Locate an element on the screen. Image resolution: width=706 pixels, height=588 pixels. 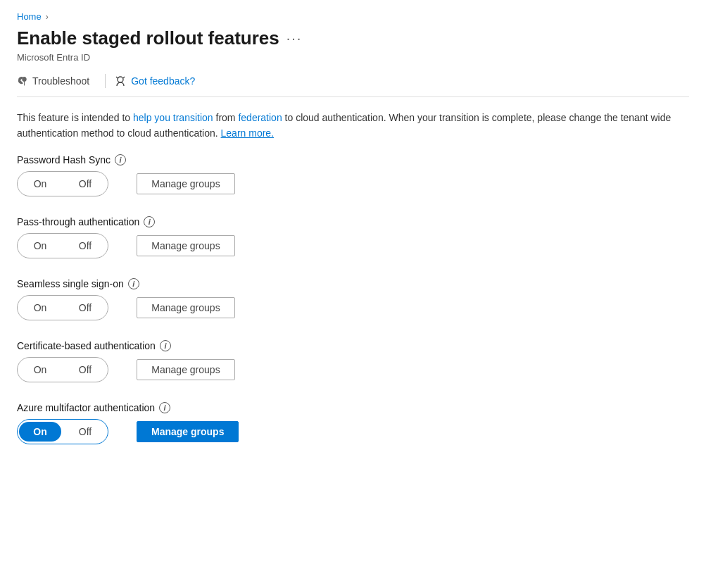
breadcrumb: Home › is located at coordinates (353, 17).